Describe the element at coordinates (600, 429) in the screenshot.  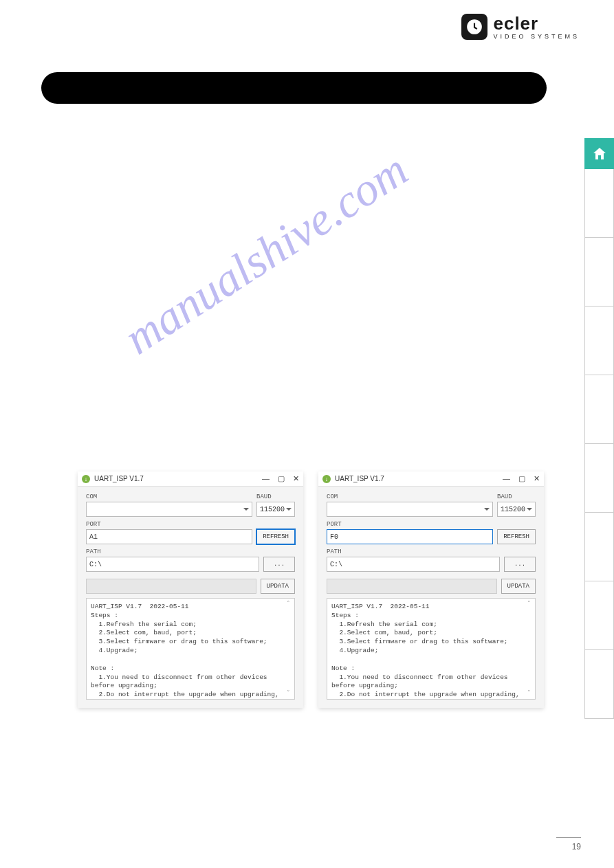
I see `sidebar-nav` at that location.